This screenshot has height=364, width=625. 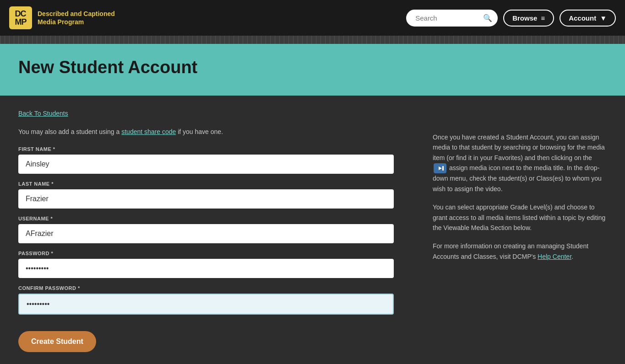 What do you see at coordinates (520, 163) in the screenshot?
I see `info-paragraph-1: Once you have created a Student Account,…` at bounding box center [520, 163].